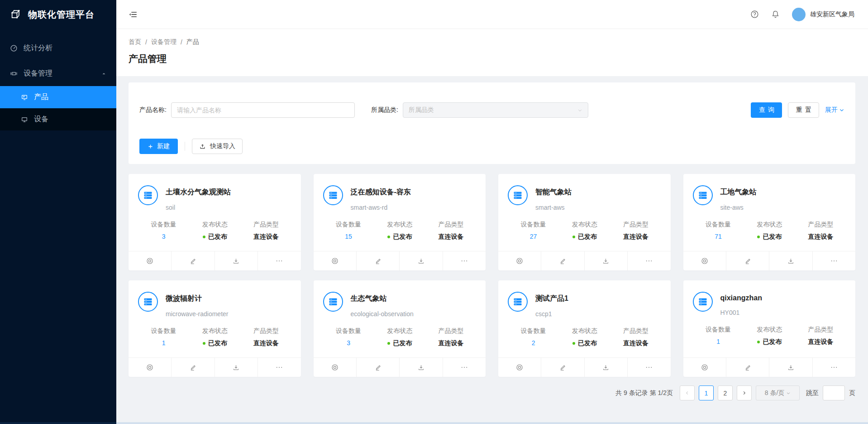 The image size is (868, 424). I want to click on product-code: HY001, so click(741, 313).